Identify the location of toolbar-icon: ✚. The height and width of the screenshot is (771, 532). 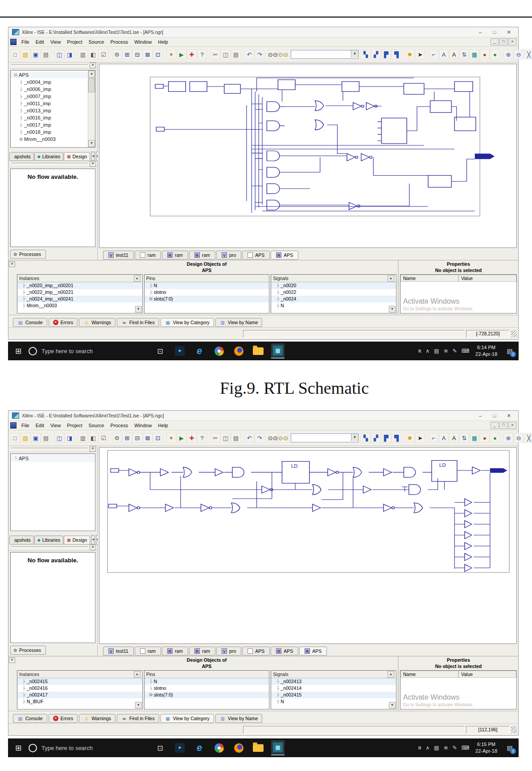
(192, 54).